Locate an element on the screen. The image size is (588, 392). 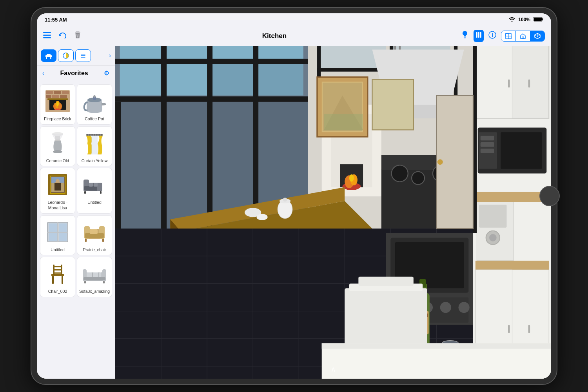
tab-materials is located at coordinates (66, 56).